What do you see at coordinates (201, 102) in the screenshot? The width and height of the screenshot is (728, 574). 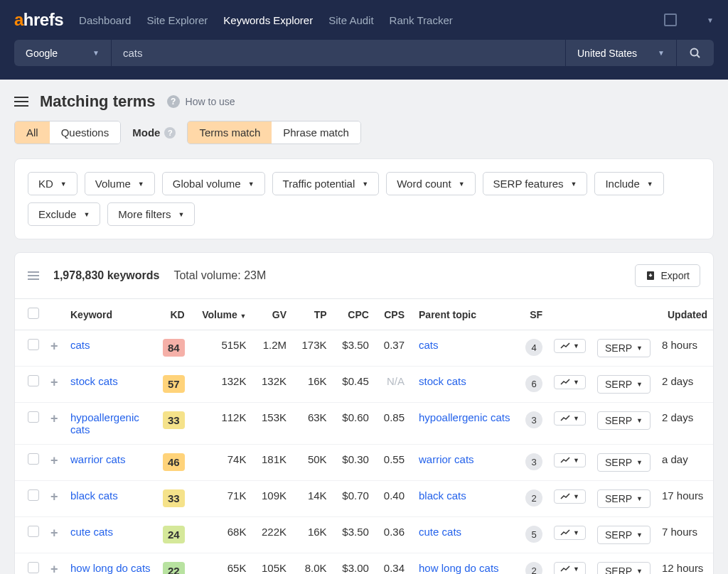 I see `how-to-use: ?How to use` at bounding box center [201, 102].